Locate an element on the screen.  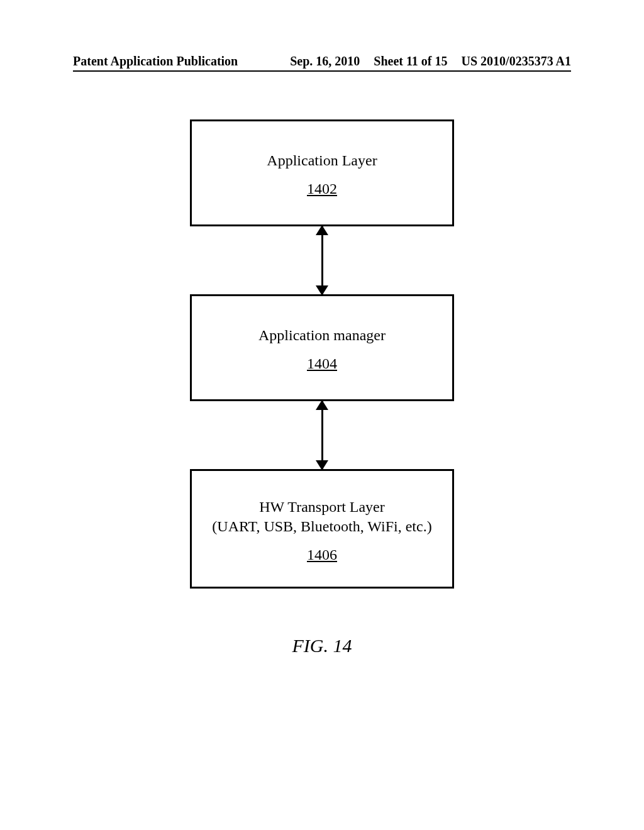
patent-header: Patent Application Publication Sep. 16, … is located at coordinates (322, 62).